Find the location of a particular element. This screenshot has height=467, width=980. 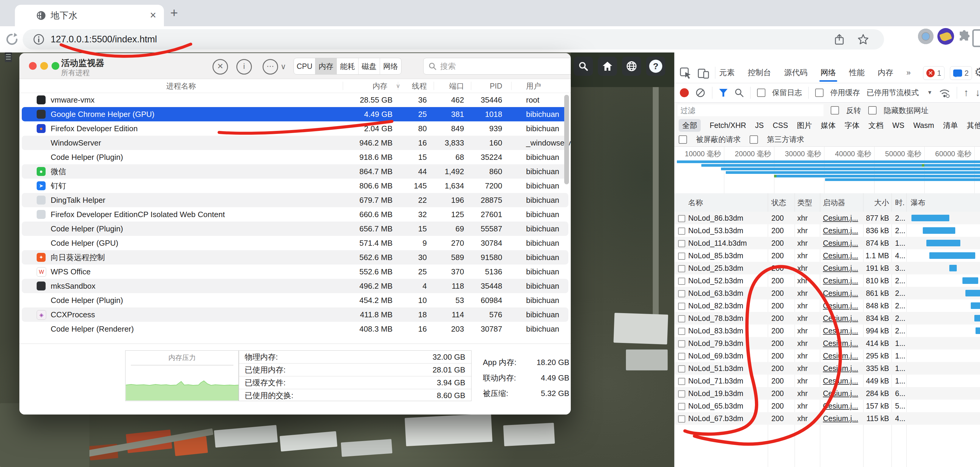

extensions-puzzle-icon is located at coordinates (964, 37).